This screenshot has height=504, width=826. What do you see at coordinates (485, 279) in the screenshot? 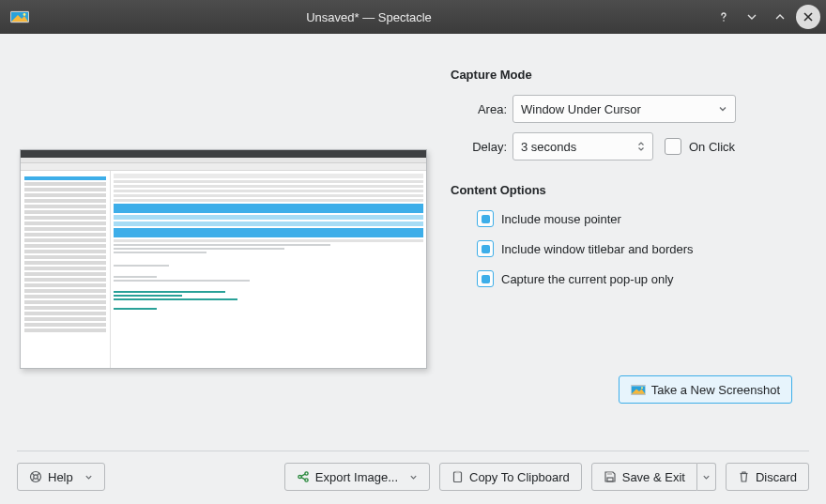
I see `capture-popup-checkbox` at bounding box center [485, 279].